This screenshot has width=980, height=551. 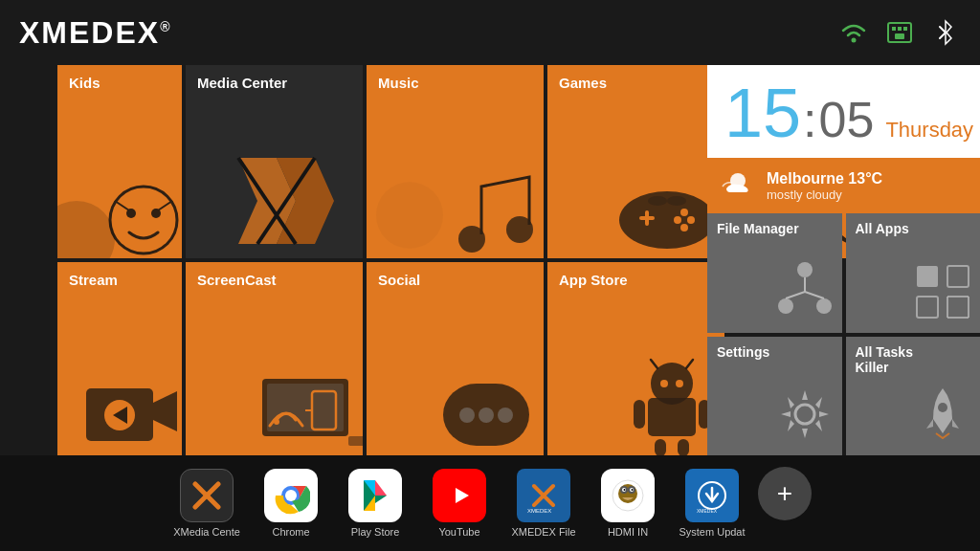 What do you see at coordinates (237, 279) in the screenshot?
I see `tile-screencast-label: ScreenCast` at bounding box center [237, 279].